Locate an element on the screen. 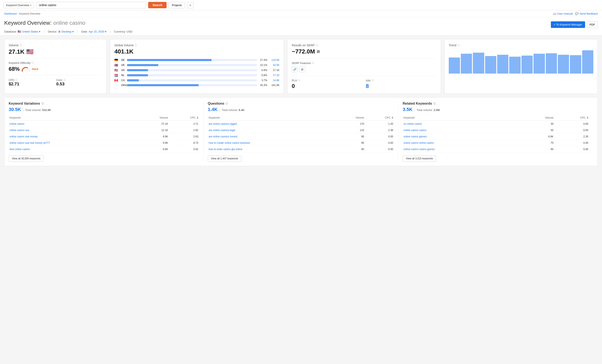 This screenshot has width=602, height=364. keyword-link: online casino usa is located at coordinates (19, 130).